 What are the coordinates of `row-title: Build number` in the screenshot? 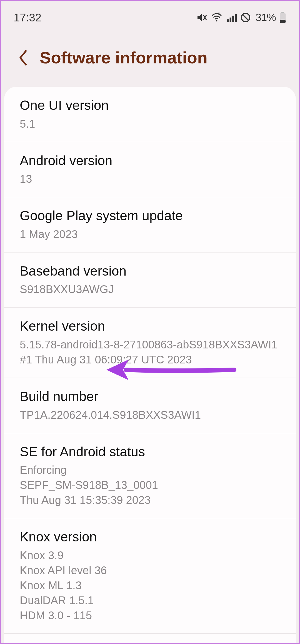 It's located at (150, 397).